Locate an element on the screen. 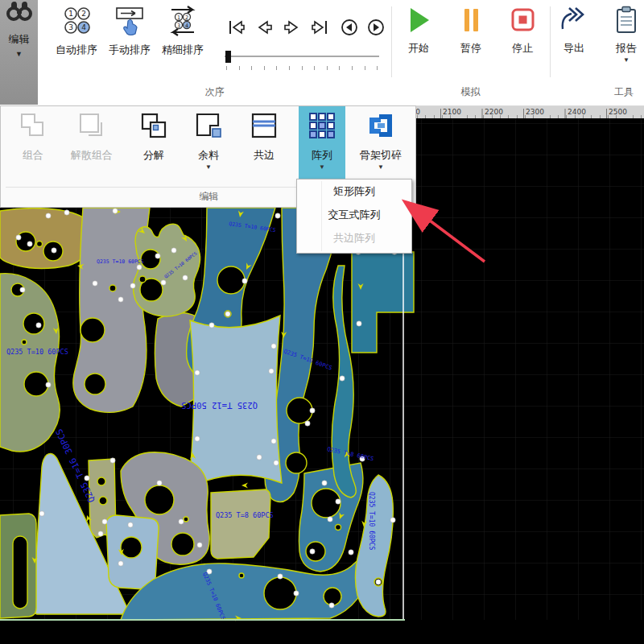 The image size is (644, 644). slider-ticks is located at coordinates (302, 68).